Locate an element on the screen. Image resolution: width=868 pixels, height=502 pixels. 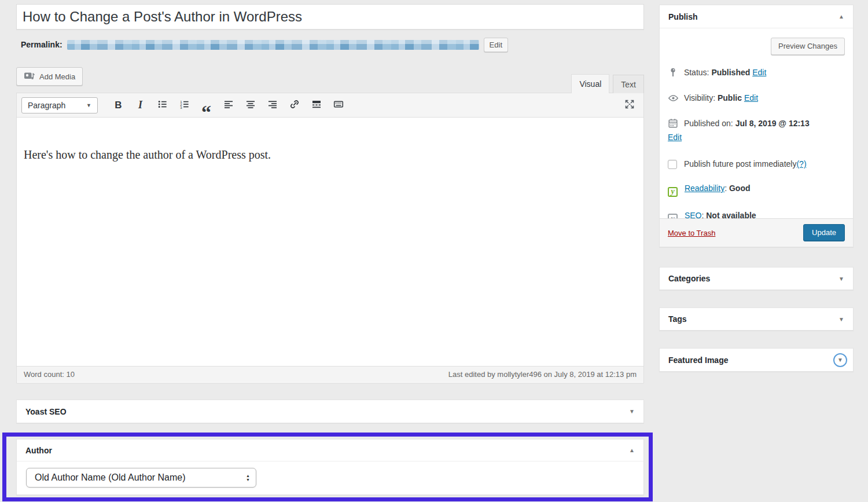
publish-panel-header: Publish ▲ is located at coordinates (756, 17).